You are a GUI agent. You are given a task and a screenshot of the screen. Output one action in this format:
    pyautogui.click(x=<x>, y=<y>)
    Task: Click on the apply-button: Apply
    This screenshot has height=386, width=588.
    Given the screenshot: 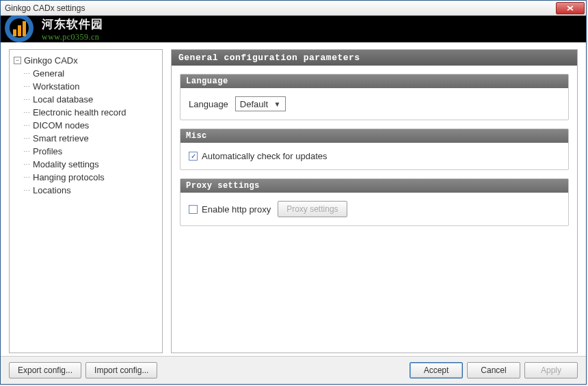 What is the action you would take?
    pyautogui.click(x=551, y=370)
    